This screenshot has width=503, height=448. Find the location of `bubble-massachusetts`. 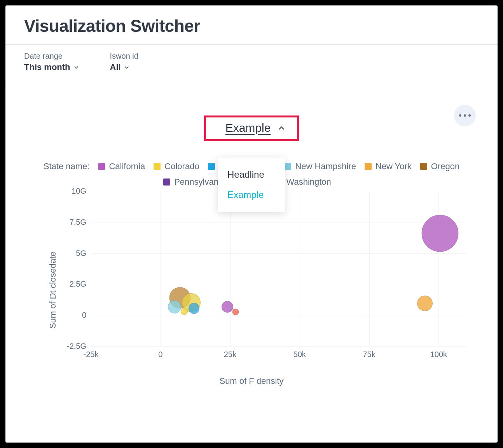

bubble-massachusetts is located at coordinates (194, 308).